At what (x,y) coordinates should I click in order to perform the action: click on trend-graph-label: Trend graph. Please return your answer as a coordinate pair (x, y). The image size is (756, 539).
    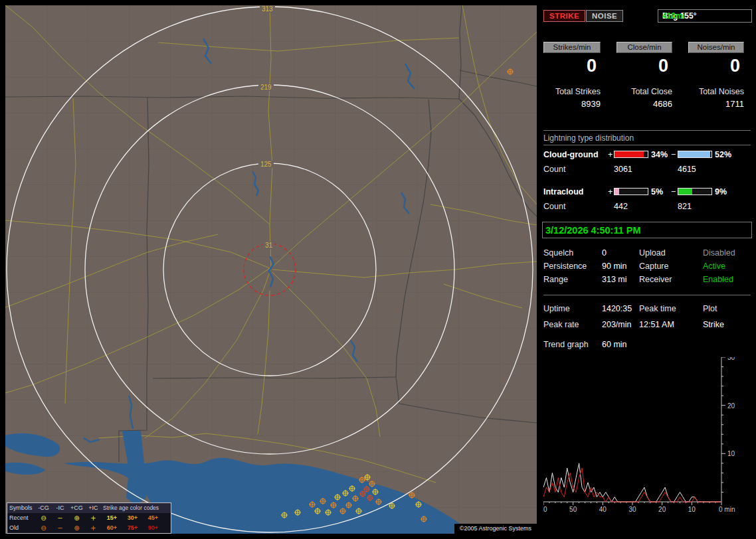
    Looking at the image, I should click on (566, 345).